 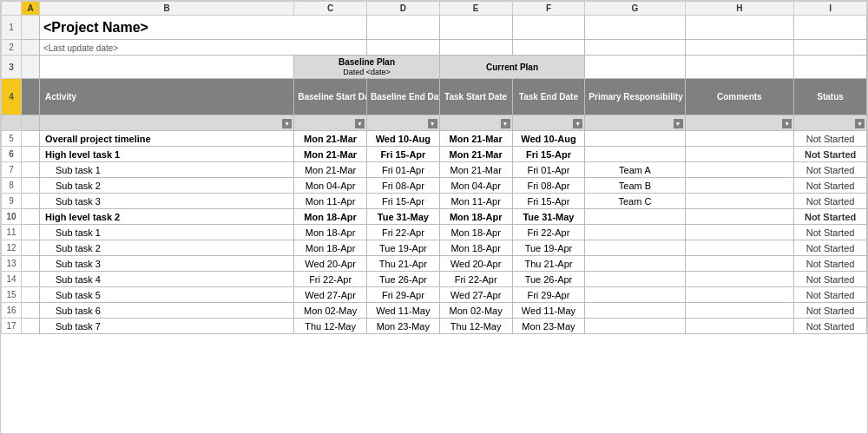 What do you see at coordinates (740, 123) in the screenshot?
I see `comments-filter: ▼` at bounding box center [740, 123].